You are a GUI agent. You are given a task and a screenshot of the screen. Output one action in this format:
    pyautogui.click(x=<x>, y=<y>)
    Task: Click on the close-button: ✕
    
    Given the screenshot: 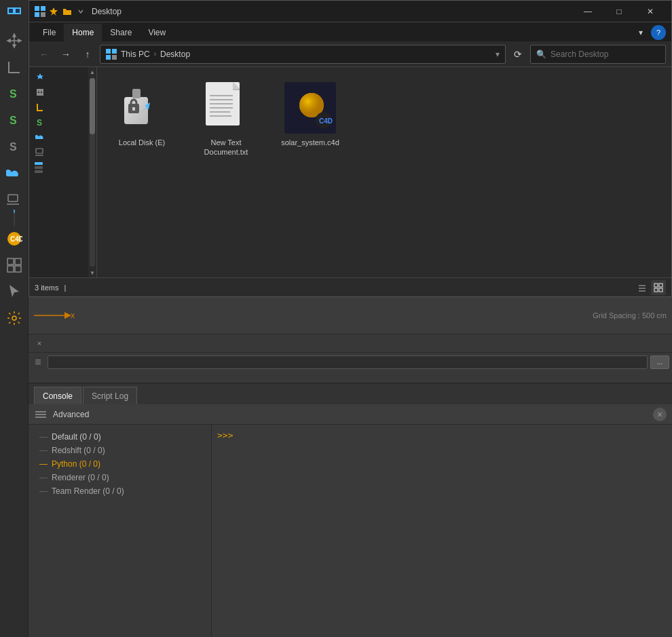 What is the action you would take?
    pyautogui.click(x=650, y=12)
    